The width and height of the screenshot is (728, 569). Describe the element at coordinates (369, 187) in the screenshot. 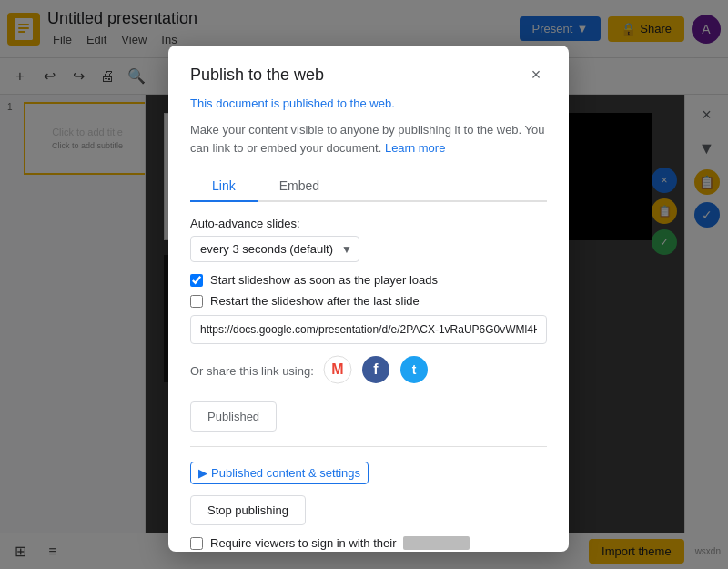

I see `dialog-tabs: Link Embed` at that location.